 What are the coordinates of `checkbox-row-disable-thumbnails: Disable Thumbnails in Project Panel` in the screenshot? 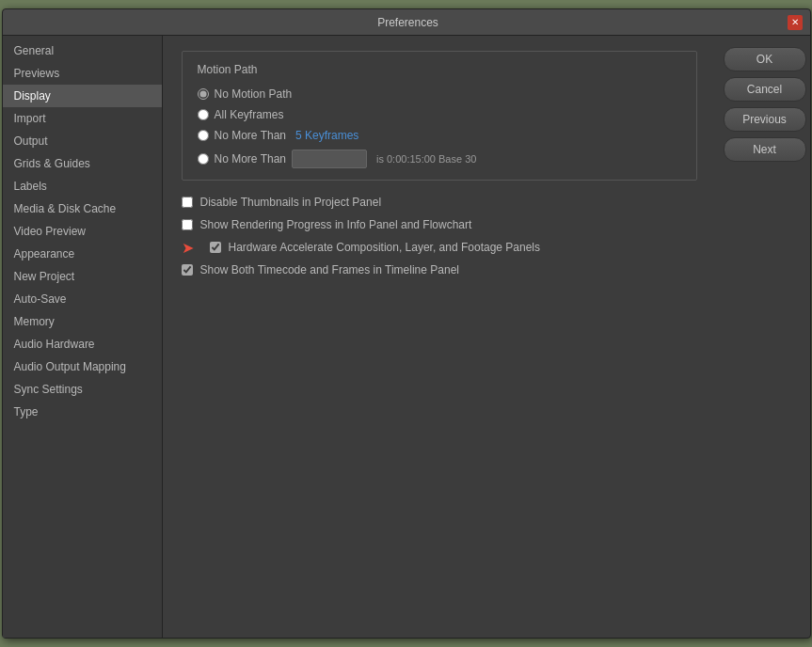 It's located at (439, 202).